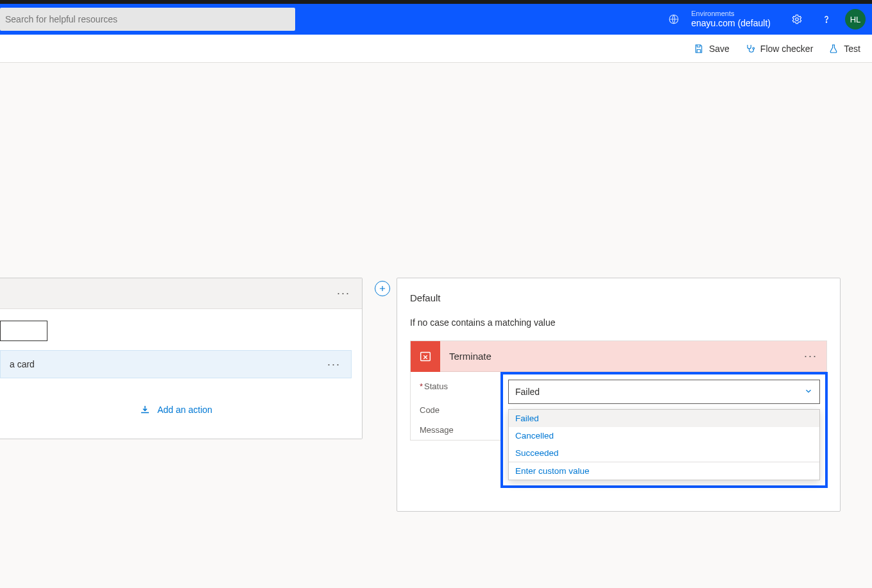 Image resolution: width=872 pixels, height=588 pixels. I want to click on terminate-action-card: Terminate ··· *Status Code Message Faile…, so click(619, 391).